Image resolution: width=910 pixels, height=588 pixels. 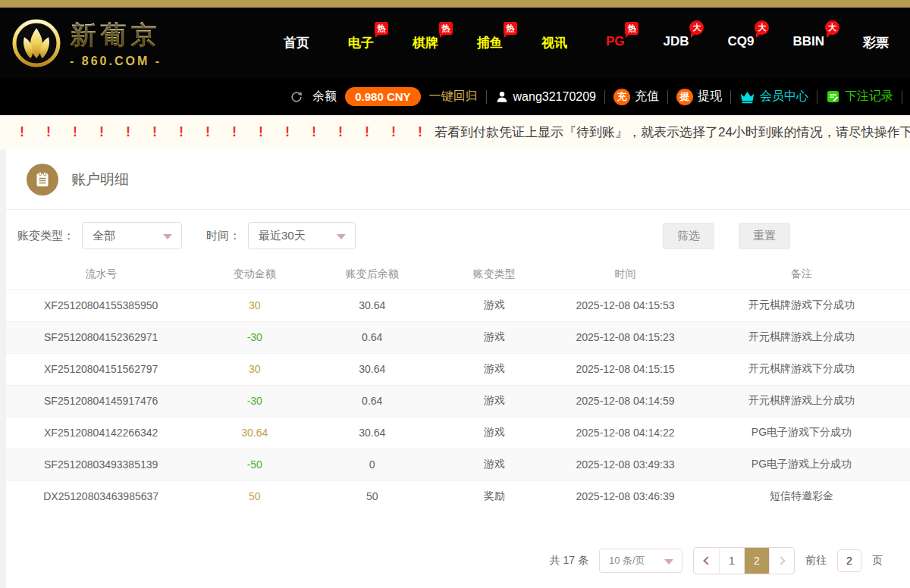 What do you see at coordinates (833, 97) in the screenshot?
I see `record-note-icon` at bounding box center [833, 97].